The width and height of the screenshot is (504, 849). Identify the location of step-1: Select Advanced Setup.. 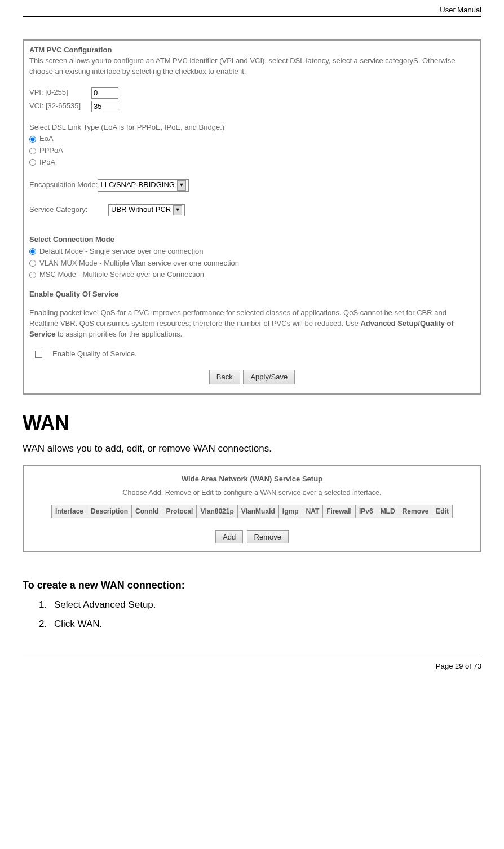
(266, 605).